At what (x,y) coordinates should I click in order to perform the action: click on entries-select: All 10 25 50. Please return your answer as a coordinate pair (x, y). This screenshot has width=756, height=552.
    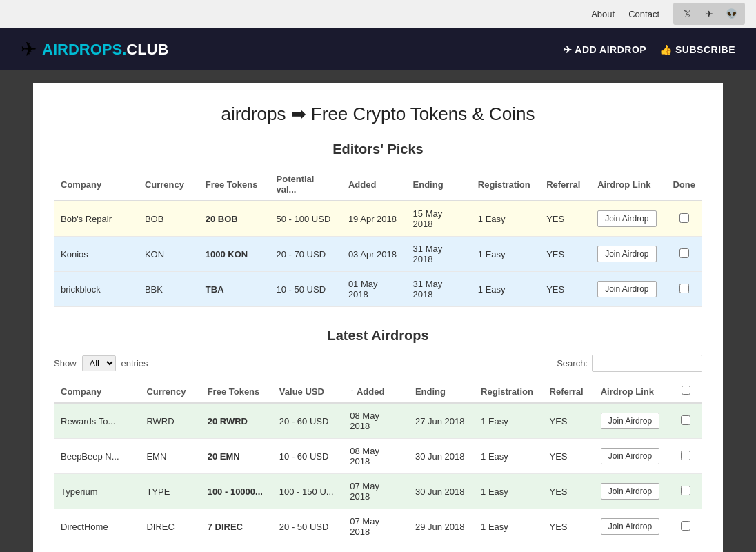
    Looking at the image, I should click on (99, 363).